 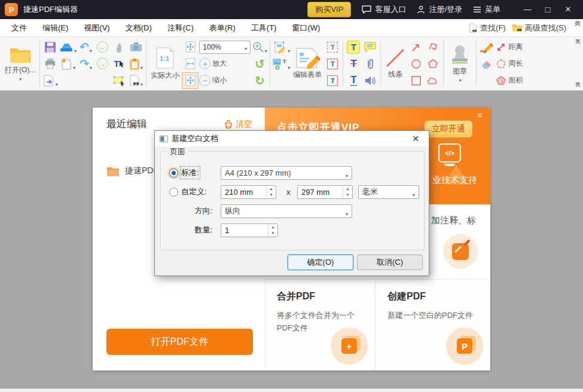 What do you see at coordinates (55, 28) in the screenshot?
I see `menu-edit: 编辑(E)` at bounding box center [55, 28].